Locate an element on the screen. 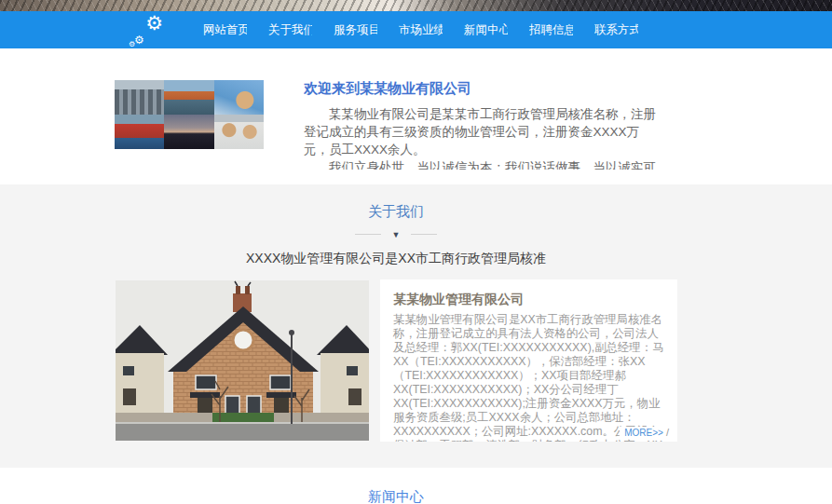  photo-dusk-crane is located at coordinates (189, 132).